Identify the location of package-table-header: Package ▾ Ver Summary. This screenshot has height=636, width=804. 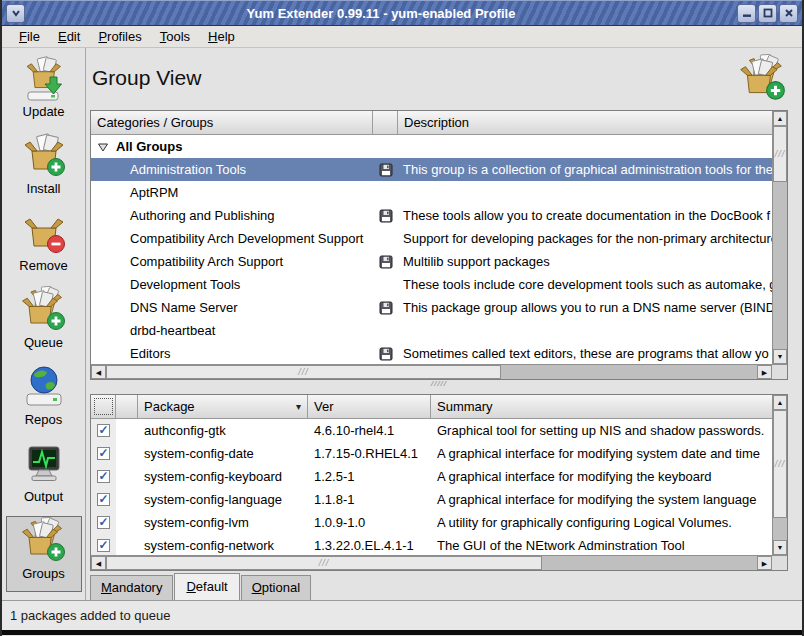
(432, 407).